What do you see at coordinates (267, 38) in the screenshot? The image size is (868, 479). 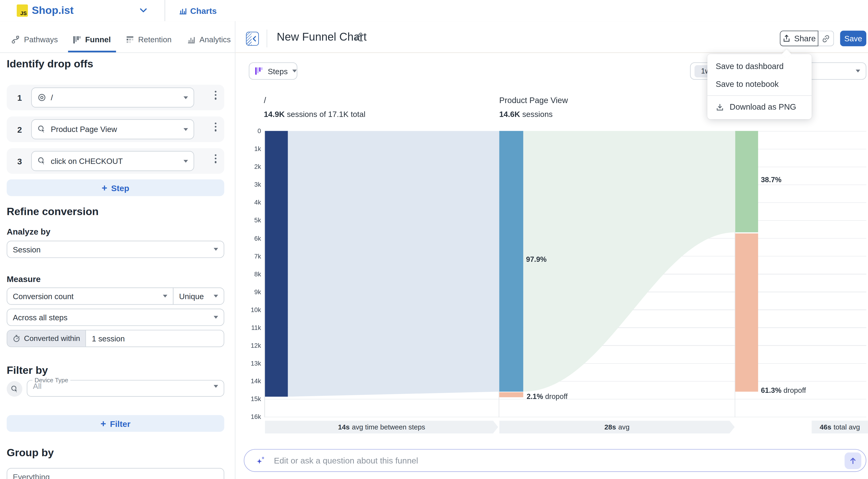 I see `header-divider` at bounding box center [267, 38].